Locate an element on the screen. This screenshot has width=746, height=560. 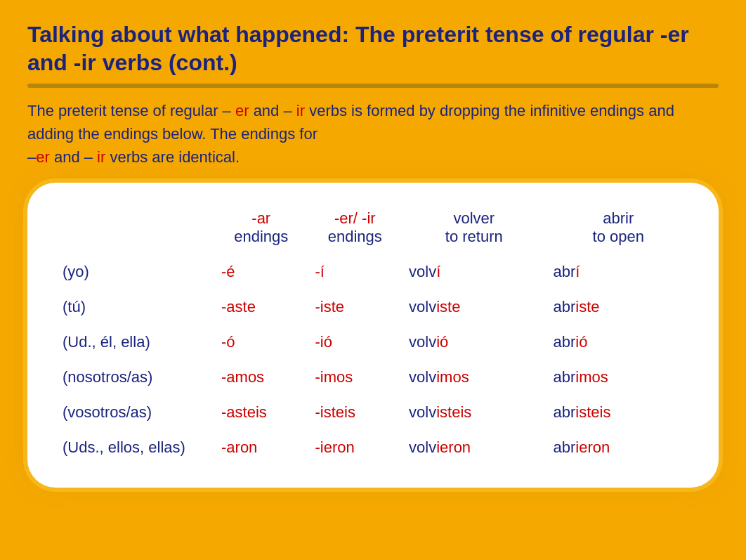
title-section: Talking about what happened: The preteri… is located at coordinates (373, 48).